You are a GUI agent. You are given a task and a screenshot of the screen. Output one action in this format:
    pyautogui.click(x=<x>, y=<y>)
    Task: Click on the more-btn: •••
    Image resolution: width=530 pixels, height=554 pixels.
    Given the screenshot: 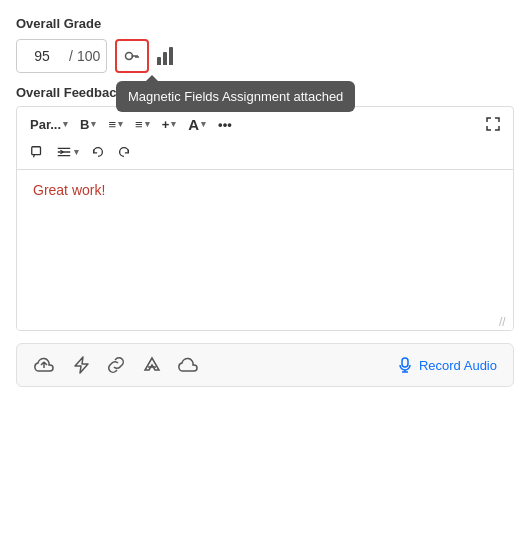 What is the action you would take?
    pyautogui.click(x=225, y=124)
    